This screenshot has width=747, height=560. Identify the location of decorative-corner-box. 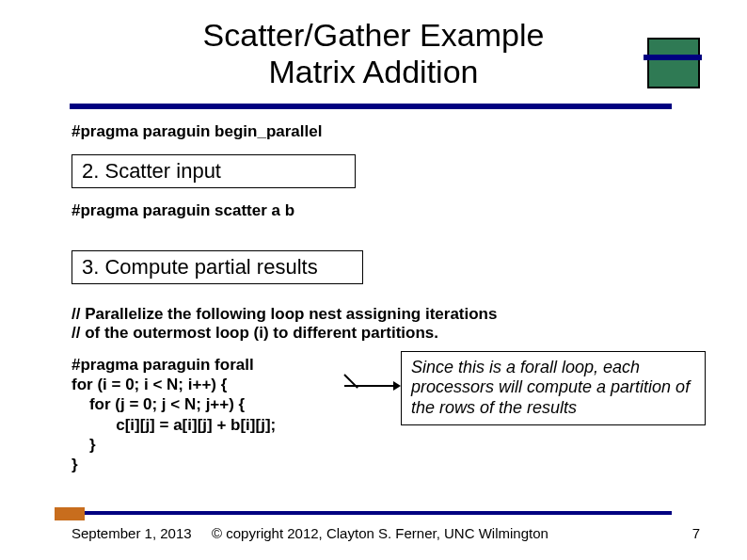
(674, 63).